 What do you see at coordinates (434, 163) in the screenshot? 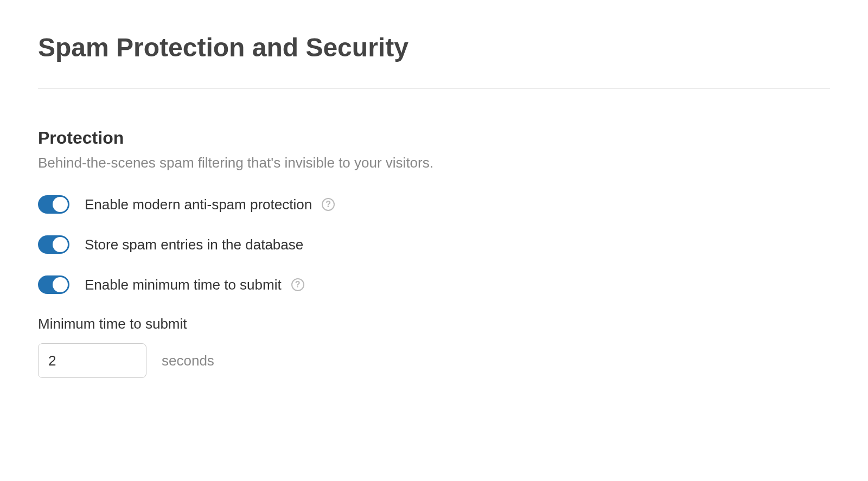
I see `section-description: Behind-the-scenes spam filtering that's …` at bounding box center [434, 163].